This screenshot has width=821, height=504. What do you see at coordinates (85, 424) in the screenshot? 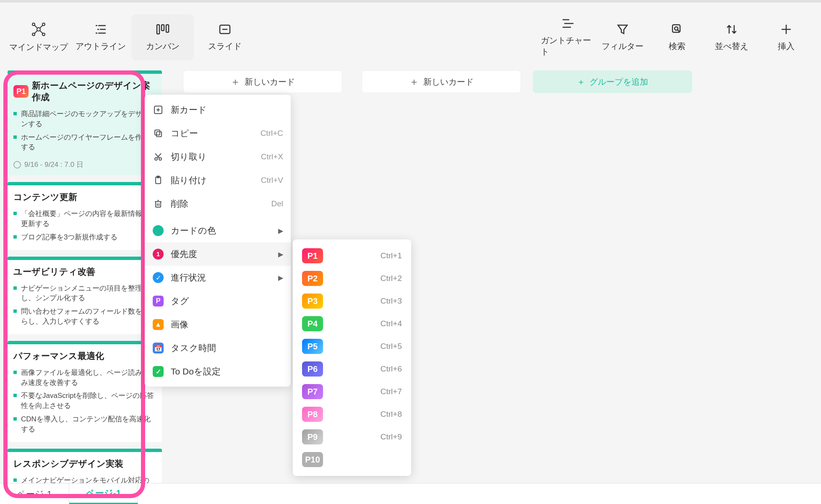
I see `task-item: CDNを導入し、コンテンツ配信を高速化する` at bounding box center [85, 424].